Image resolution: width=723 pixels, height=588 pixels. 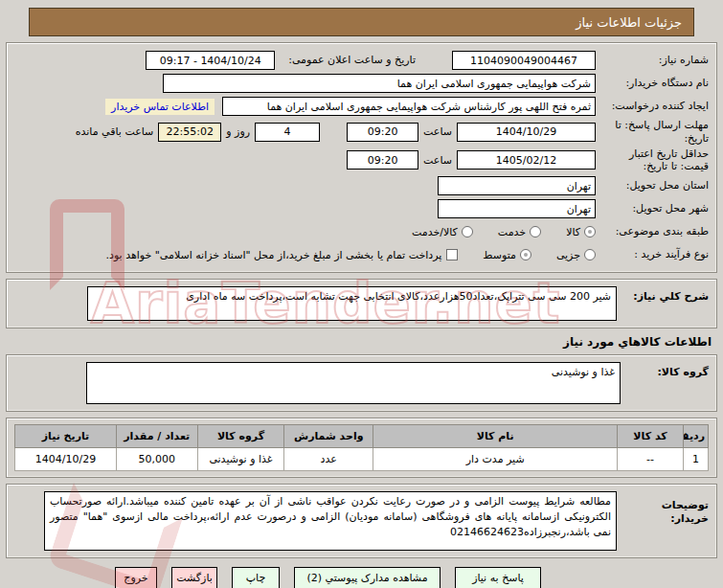 I want to click on col-count-unit: واحد شمارش, so click(x=329, y=437).